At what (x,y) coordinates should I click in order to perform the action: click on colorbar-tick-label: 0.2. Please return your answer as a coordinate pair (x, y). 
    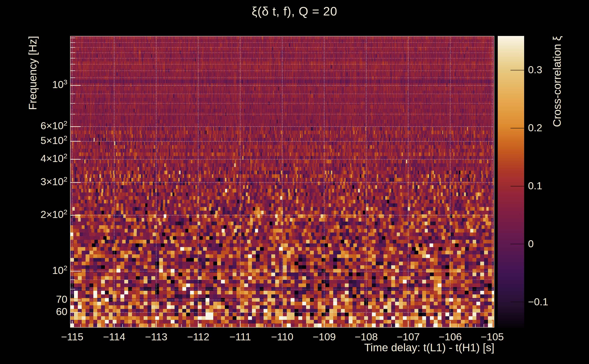
    Looking at the image, I should click on (535, 128).